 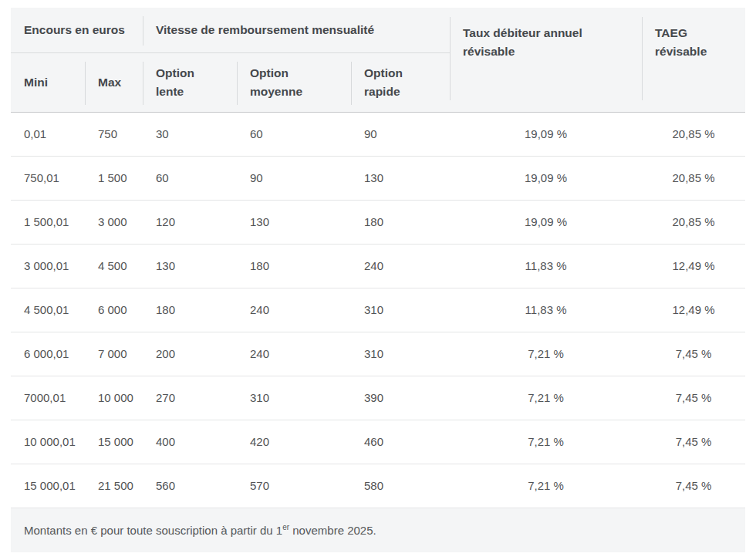 I want to click on table-cell: 120, so click(x=190, y=222).